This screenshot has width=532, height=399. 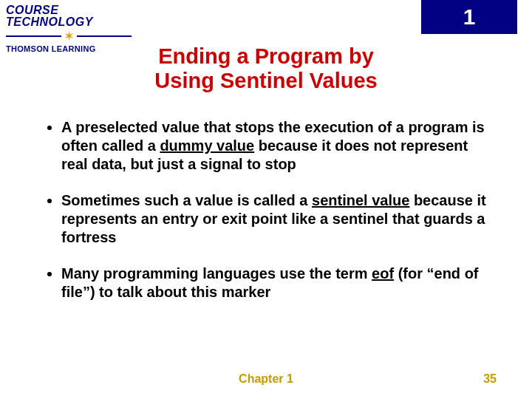 I want to click on b3-underline: eof, so click(x=383, y=273).